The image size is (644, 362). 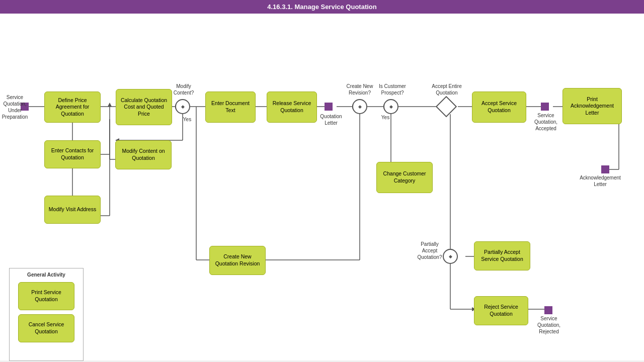 What do you see at coordinates (392, 89) in the screenshot?
I see `customer-prospect-label: Is Customer Prospect?` at bounding box center [392, 89].